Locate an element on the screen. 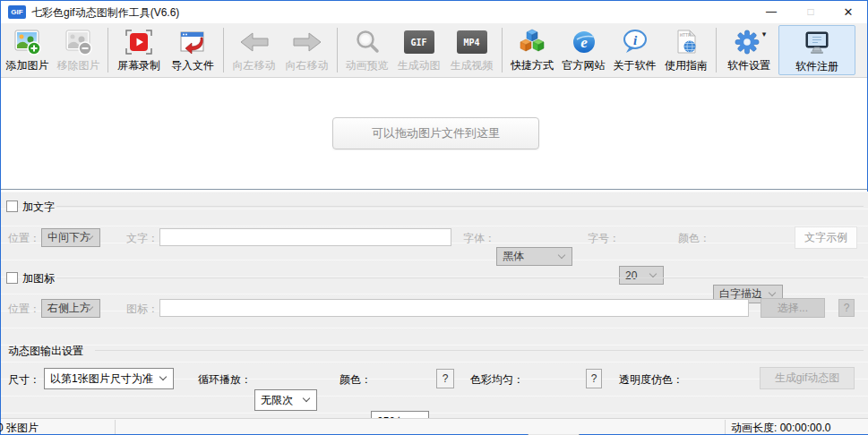  about-icon: i is located at coordinates (635, 42).